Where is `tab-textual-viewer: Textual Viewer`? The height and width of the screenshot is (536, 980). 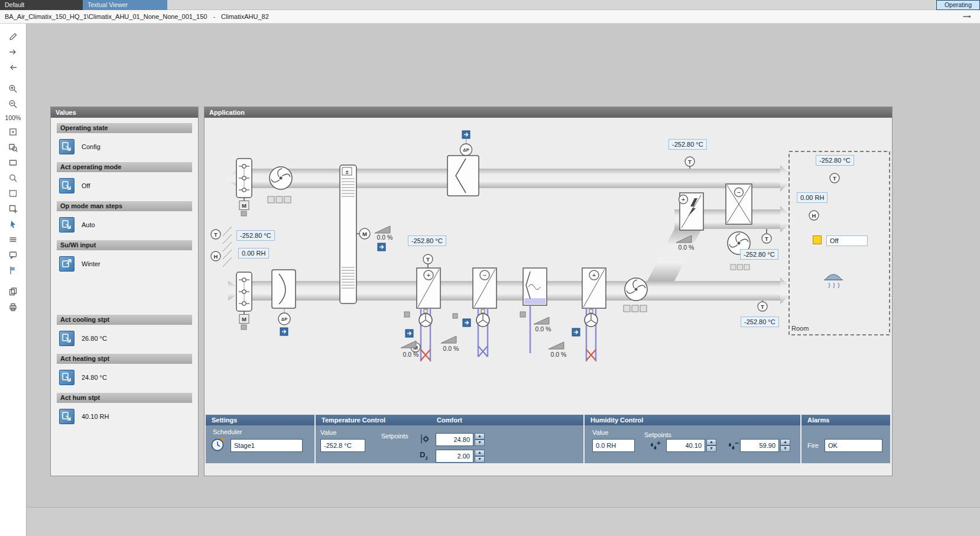 tab-textual-viewer: Textual Viewer is located at coordinates (125, 5).